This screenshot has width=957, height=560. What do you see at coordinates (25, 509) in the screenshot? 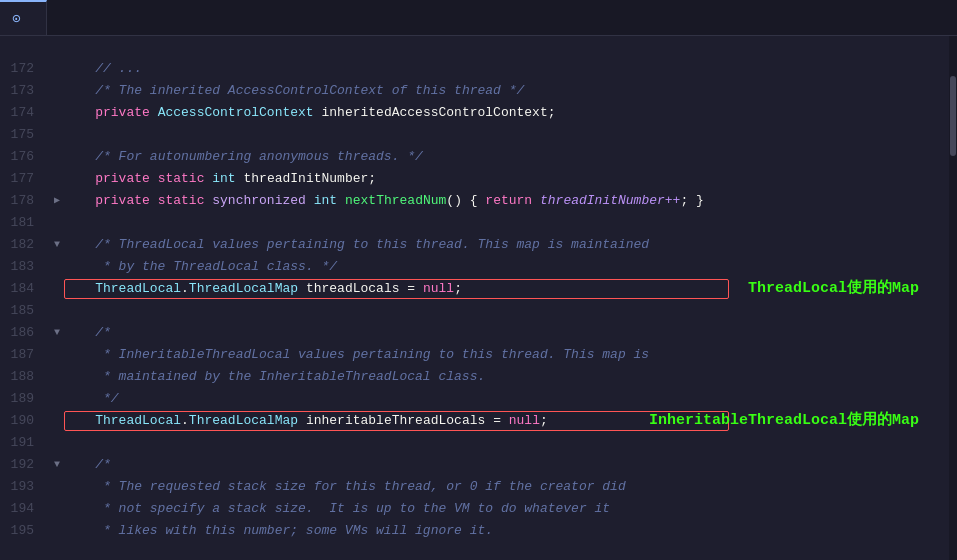
I see `line-number: 194` at bounding box center [25, 509].